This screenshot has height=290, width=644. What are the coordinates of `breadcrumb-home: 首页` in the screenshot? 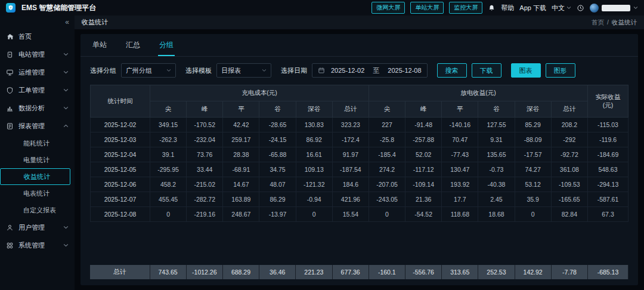 It's located at (597, 23).